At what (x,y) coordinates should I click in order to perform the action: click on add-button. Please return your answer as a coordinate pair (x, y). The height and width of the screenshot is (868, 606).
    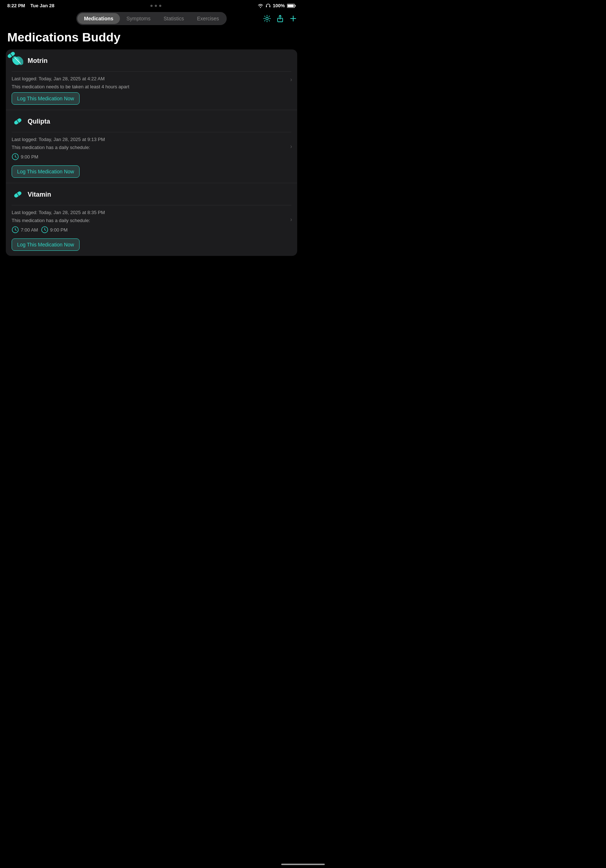
    Looking at the image, I should click on (293, 19).